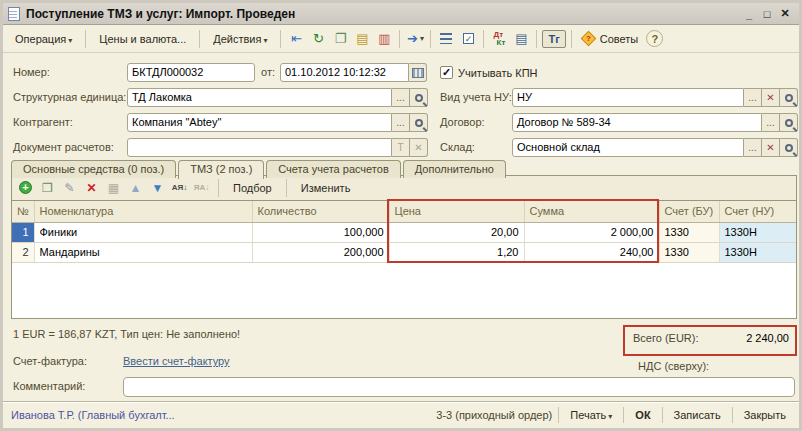  What do you see at coordinates (176, 361) in the screenshot?
I see `enter-invoice-link: Ввести счет-фактуру` at bounding box center [176, 361].